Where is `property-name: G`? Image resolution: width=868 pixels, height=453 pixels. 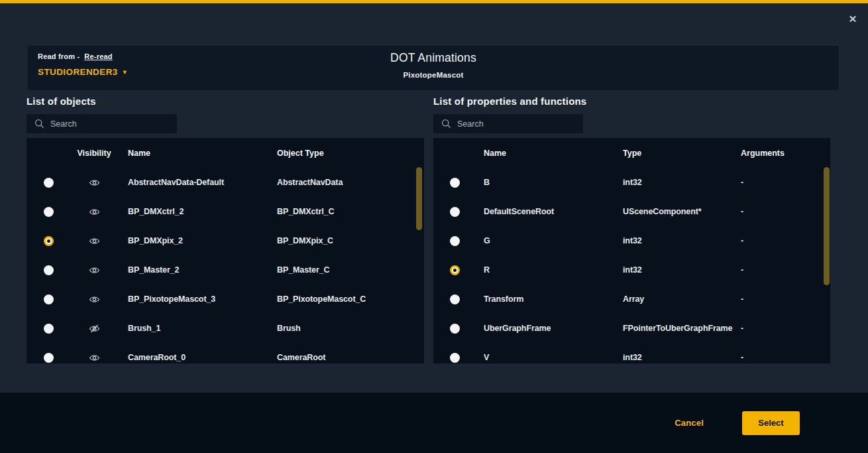 property-name: G is located at coordinates (545, 241).